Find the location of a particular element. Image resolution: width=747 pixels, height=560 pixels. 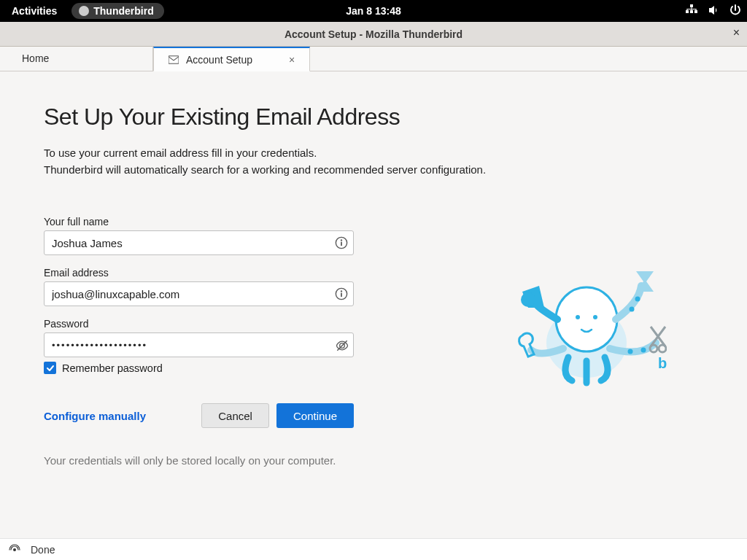

continue-button: Continue is located at coordinates (315, 416).